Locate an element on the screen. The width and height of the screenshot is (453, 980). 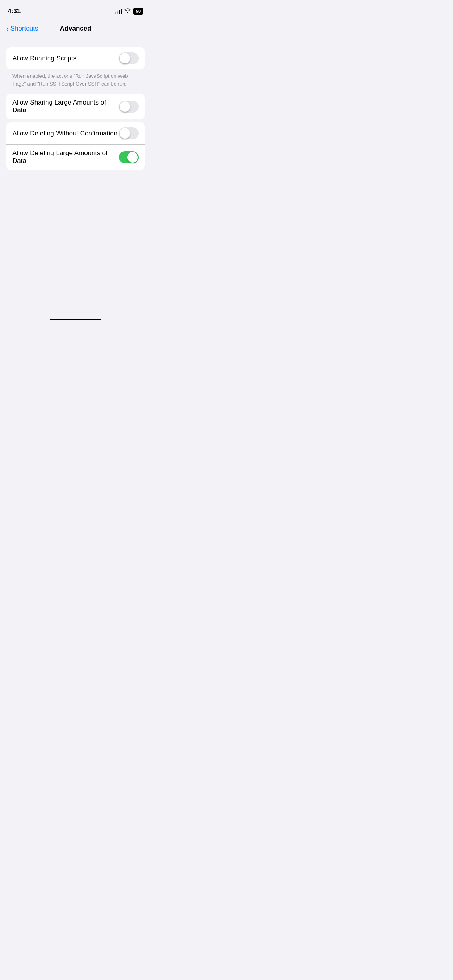
scripts-description: When enabled, the actions "Run JavaScrip… is located at coordinates (76, 80).